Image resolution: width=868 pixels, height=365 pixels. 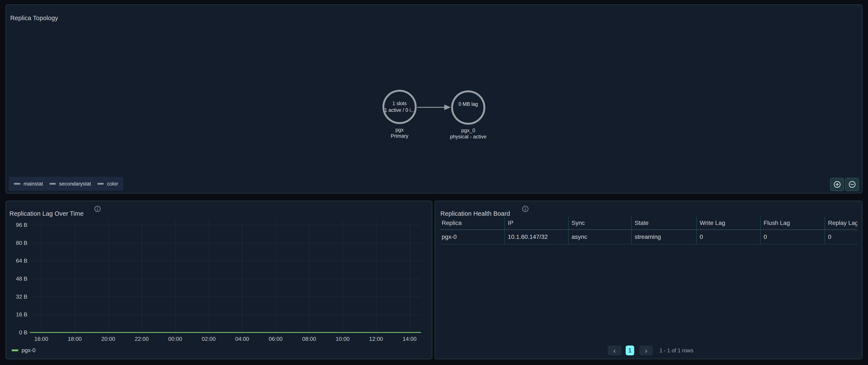 What do you see at coordinates (664, 223) in the screenshot?
I see `column-header-state: State` at bounding box center [664, 223].